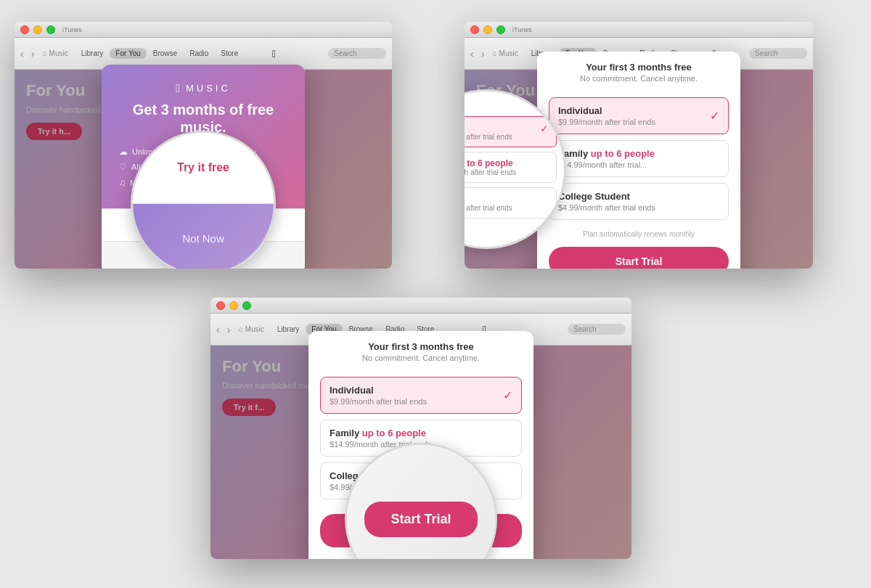 The image size is (871, 588). I want to click on heart-icon: ♡, so click(123, 168).